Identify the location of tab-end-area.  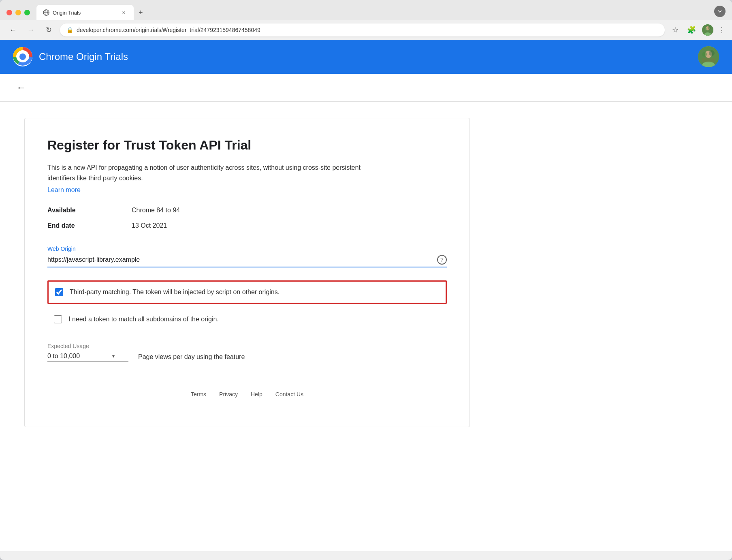
(720, 11).